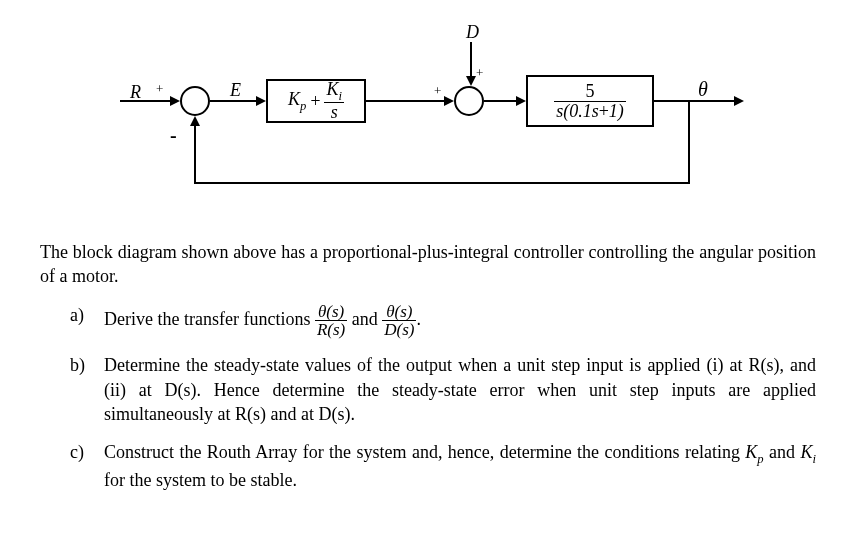 This screenshot has width=856, height=554. I want to click on plant-block: 5 s(0.1s+1), so click(590, 101).